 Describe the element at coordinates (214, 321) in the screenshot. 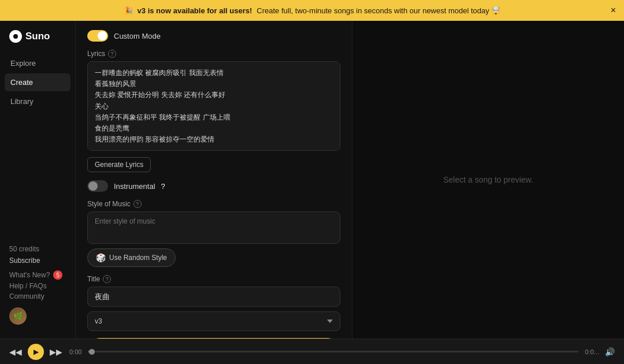

I see `version-select: v3 v2 v1` at that location.